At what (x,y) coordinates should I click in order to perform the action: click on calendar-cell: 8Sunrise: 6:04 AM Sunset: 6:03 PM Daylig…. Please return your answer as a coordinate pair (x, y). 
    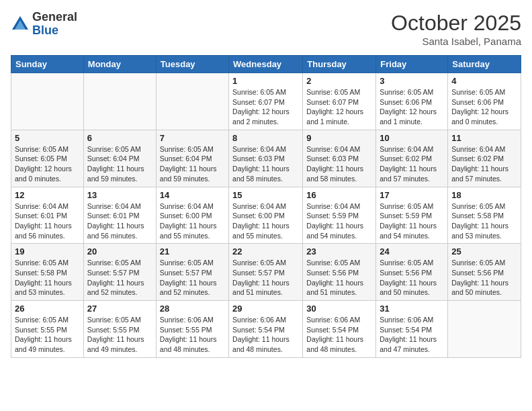
    Looking at the image, I should click on (266, 158).